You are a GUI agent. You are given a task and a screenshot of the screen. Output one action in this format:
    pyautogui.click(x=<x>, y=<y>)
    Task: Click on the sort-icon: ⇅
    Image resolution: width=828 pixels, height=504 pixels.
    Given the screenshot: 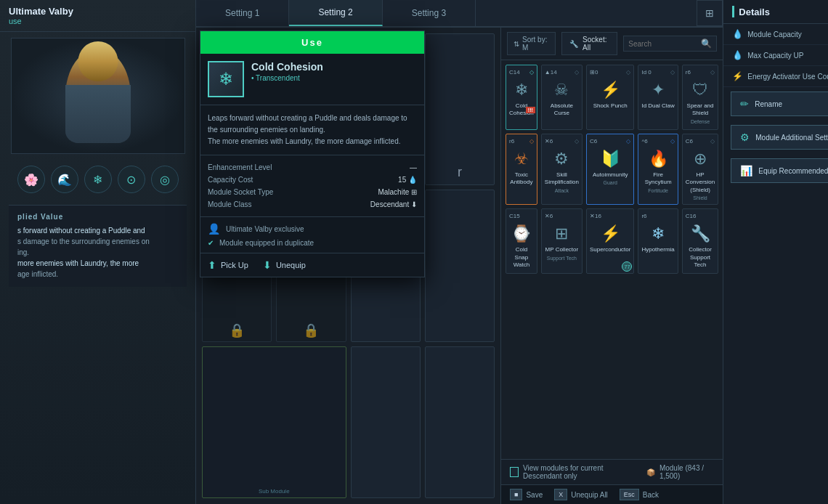 What is the action you would take?
    pyautogui.click(x=516, y=44)
    